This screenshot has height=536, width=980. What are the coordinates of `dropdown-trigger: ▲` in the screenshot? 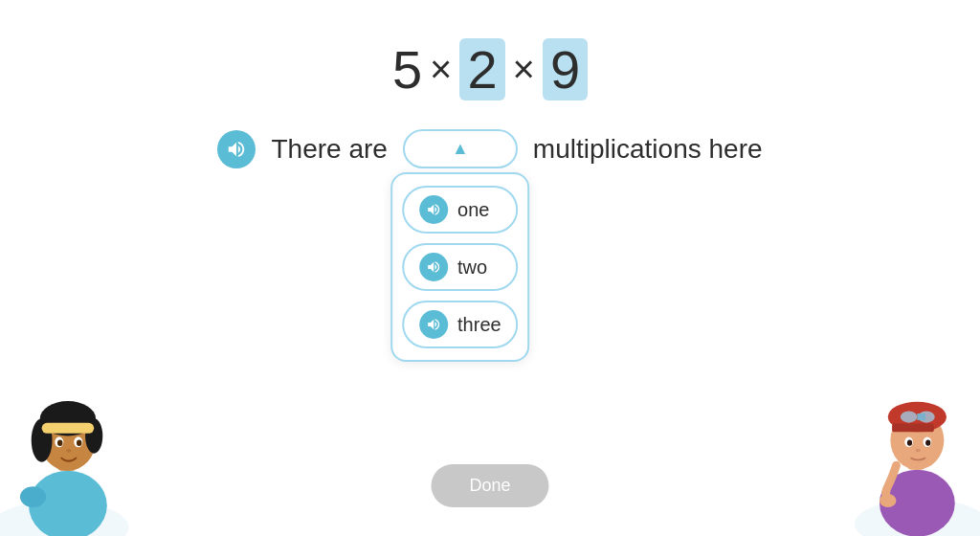 It's located at (460, 149).